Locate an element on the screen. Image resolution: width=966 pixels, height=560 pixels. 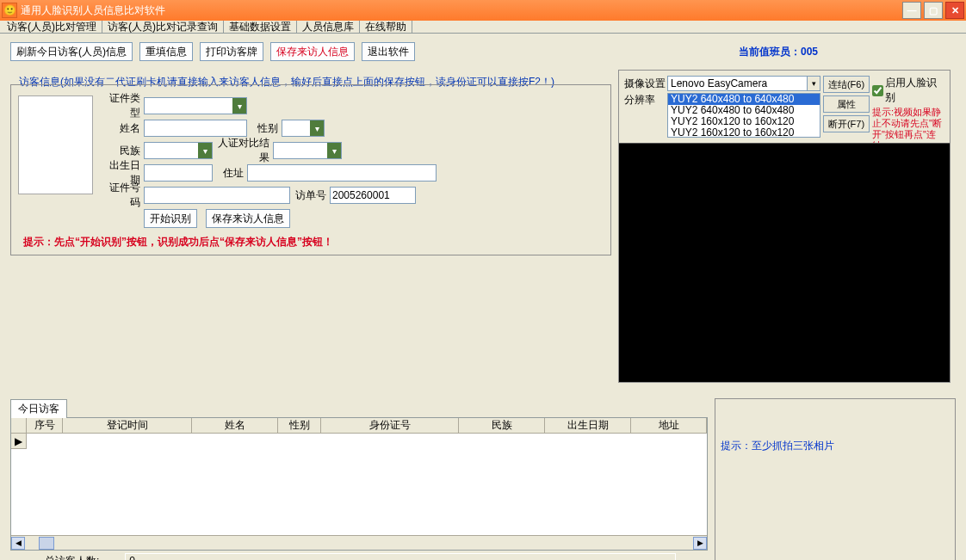
photo-placeholder is located at coordinates (55, 145).